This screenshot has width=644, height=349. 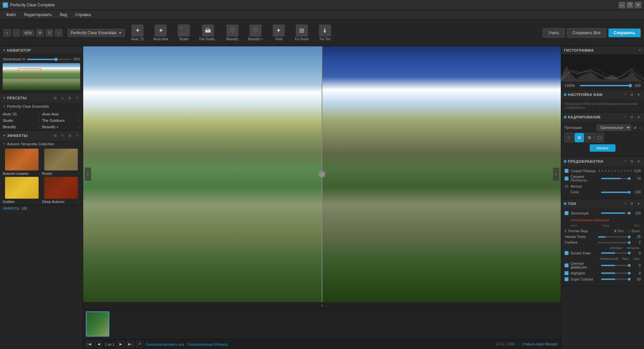 I want to click on last-frame-button: ▶|, so click(x=130, y=344).